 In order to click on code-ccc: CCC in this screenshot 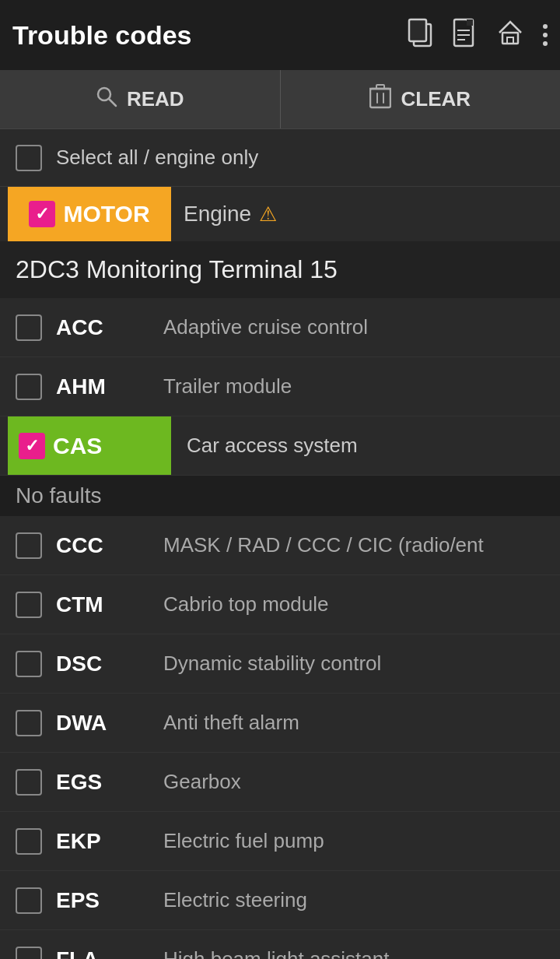, I will do `click(103, 546)`.